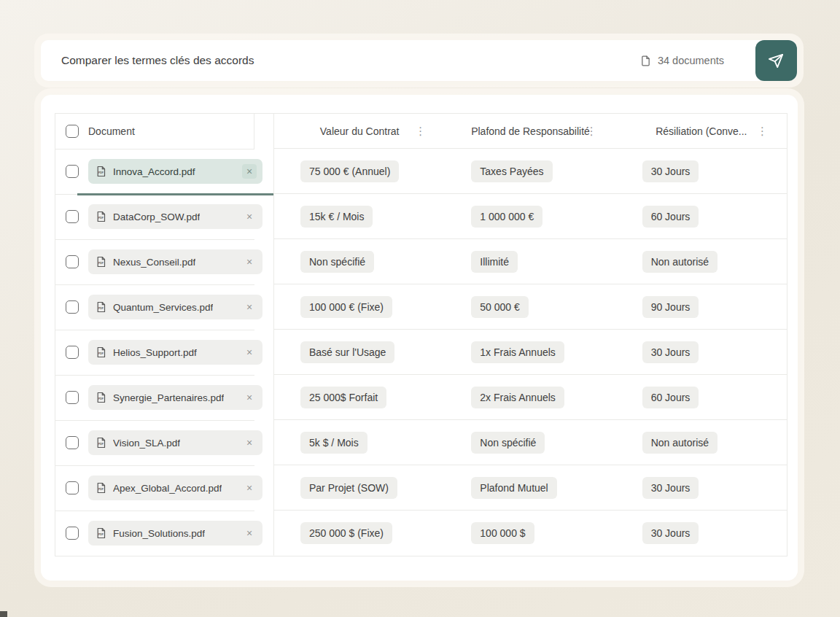 This screenshot has height=617, width=840. What do you see at coordinates (72, 131) in the screenshot?
I see `select-all-checkbox` at bounding box center [72, 131].